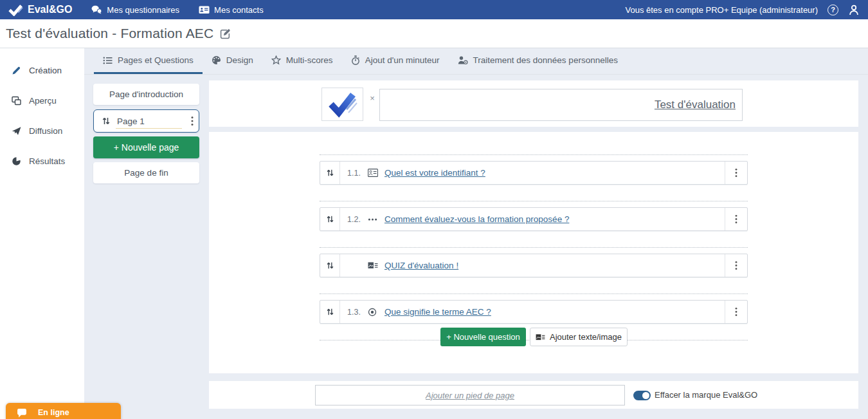 The width and height of the screenshot is (868, 419). What do you see at coordinates (484, 337) in the screenshot?
I see `new-question-button: + Nouvelle question` at bounding box center [484, 337].